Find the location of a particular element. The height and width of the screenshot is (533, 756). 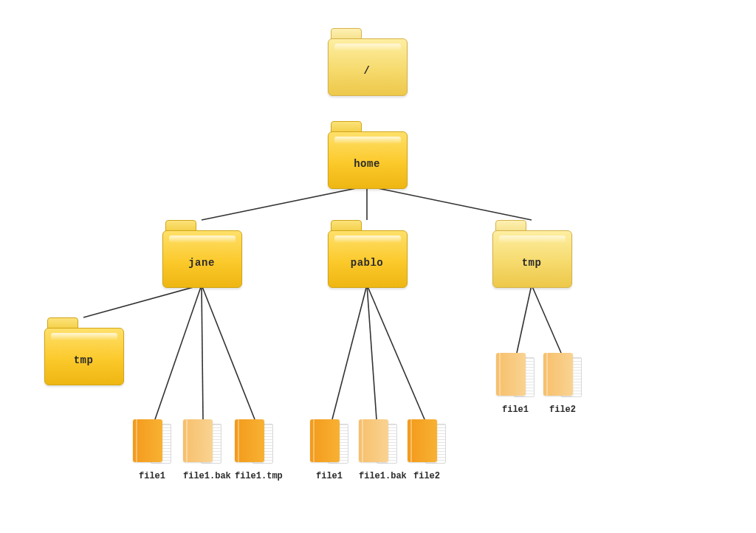

file-pablo-1: file1.bak is located at coordinates (382, 450).